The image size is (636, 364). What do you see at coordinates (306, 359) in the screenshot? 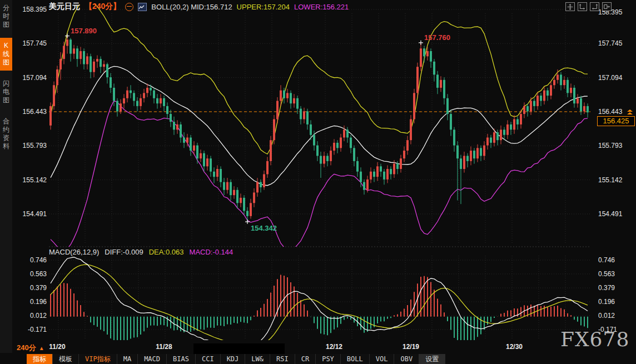
I see `bottom-tab-cr: CR` at bounding box center [306, 359].